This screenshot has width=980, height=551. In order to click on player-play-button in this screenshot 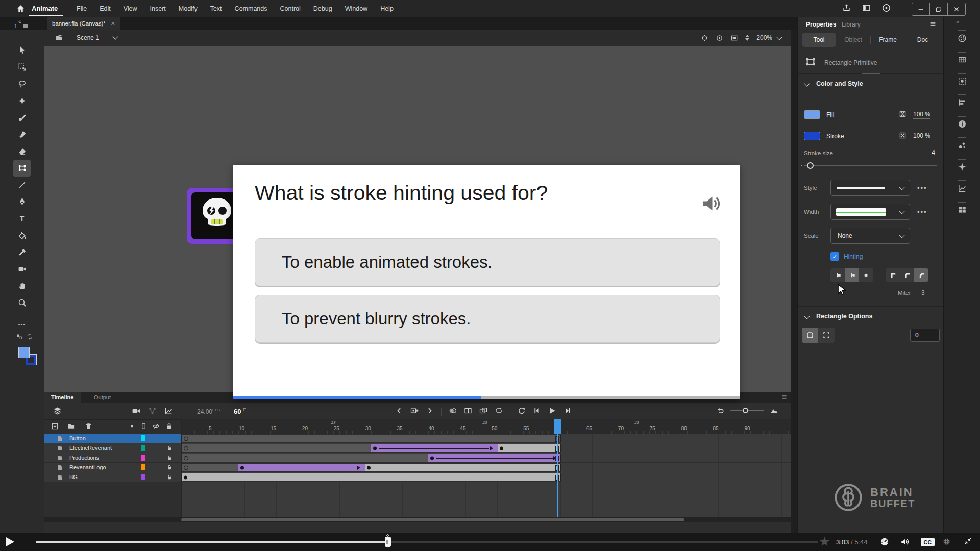, I will do `click(10, 542)`.